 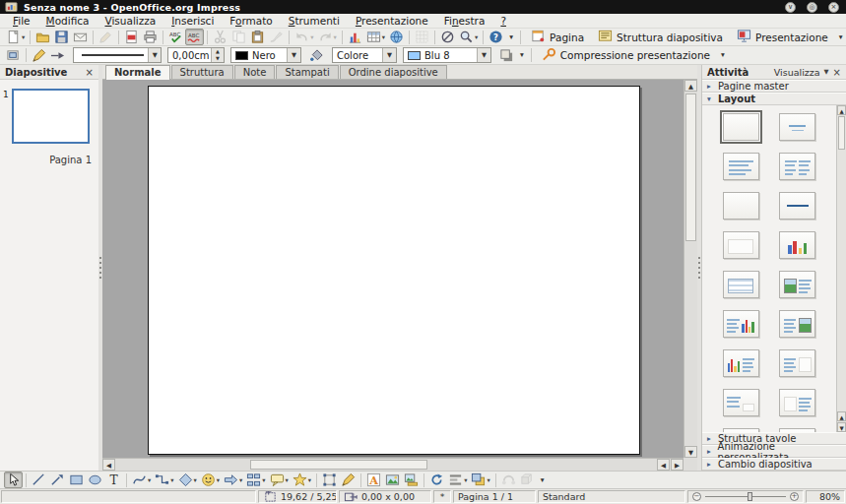 What do you see at coordinates (774, 465) in the screenshot?
I see `section-cambio-diapositiva: ▸ Cambio diapositiva` at bounding box center [774, 465].